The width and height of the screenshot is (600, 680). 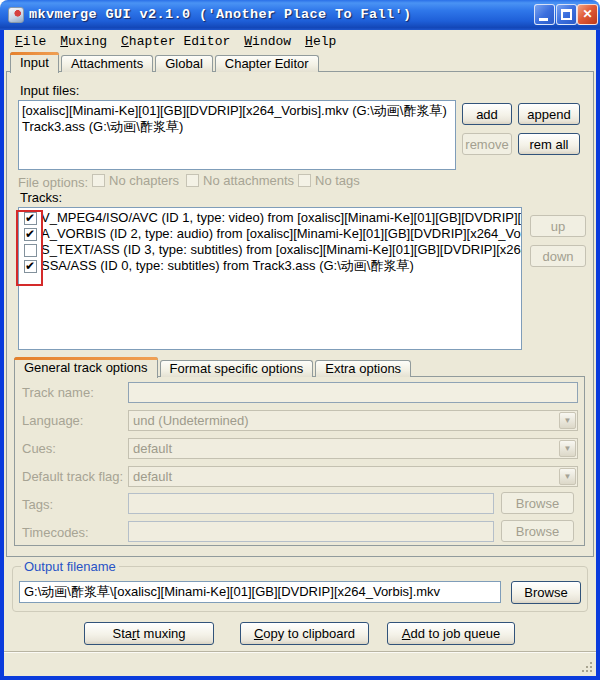 What do you see at coordinates (586, 666) in the screenshot?
I see `resize-grip-icon` at bounding box center [586, 666].